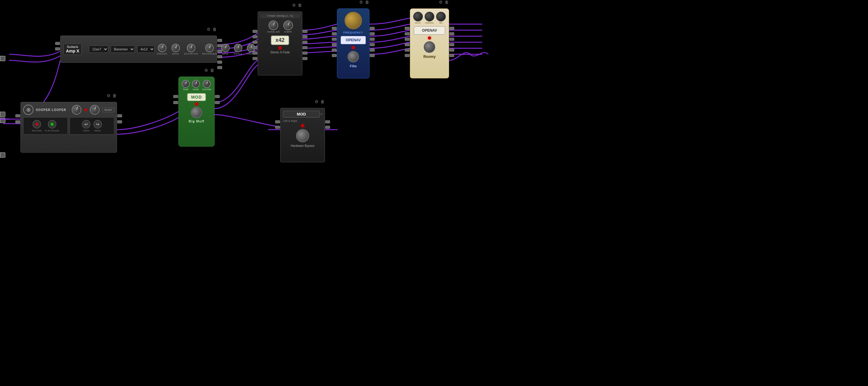 This screenshot has width=868, height=386. Describe the element at coordinates (98, 49) in the screenshot. I see `amp-x-tube-select: 12ax7` at that location.